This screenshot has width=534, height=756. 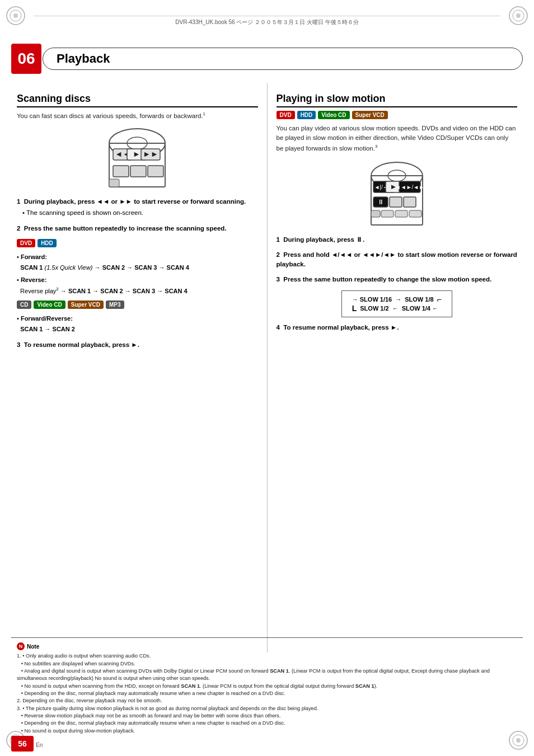 I want to click on slow-intro: You can play video at various slow motio…, so click(x=397, y=139).